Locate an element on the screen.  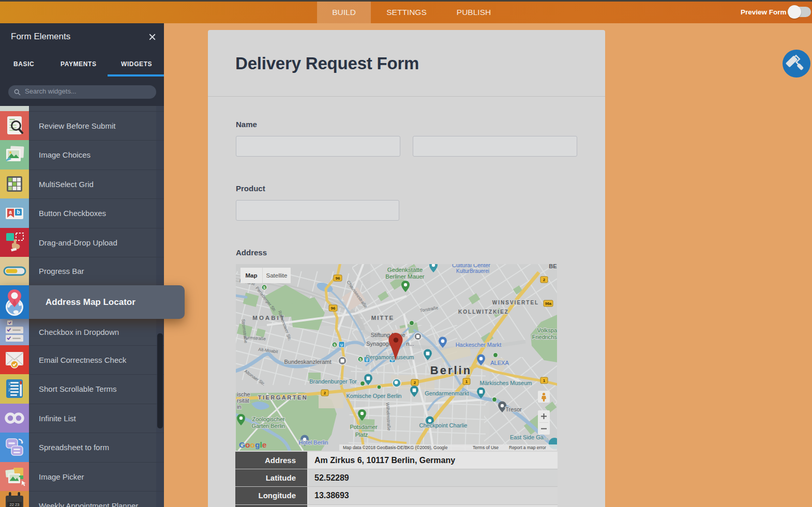
svg-text: BE is located at coordinates (552, 267).